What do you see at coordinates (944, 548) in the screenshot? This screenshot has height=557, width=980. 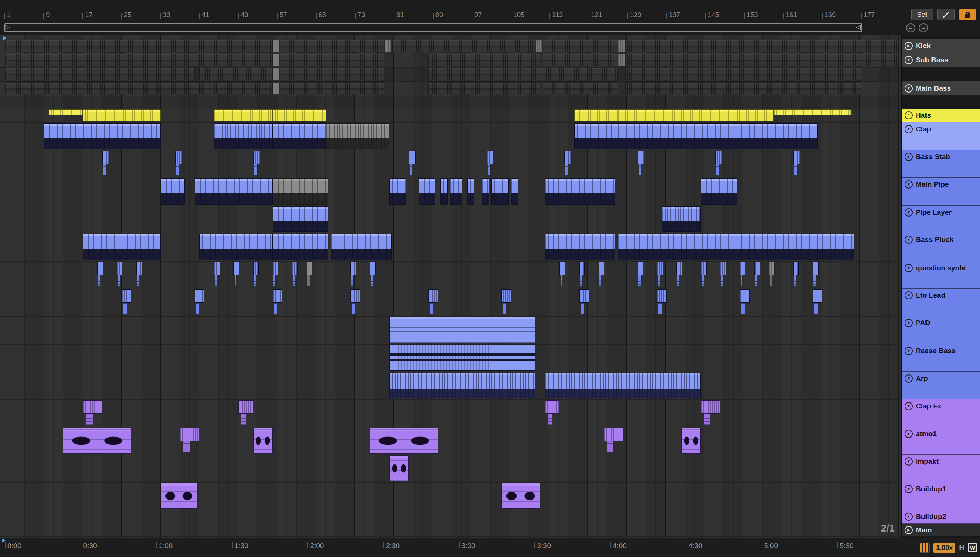 I see `speed-badge: 1.00x` at bounding box center [944, 548].